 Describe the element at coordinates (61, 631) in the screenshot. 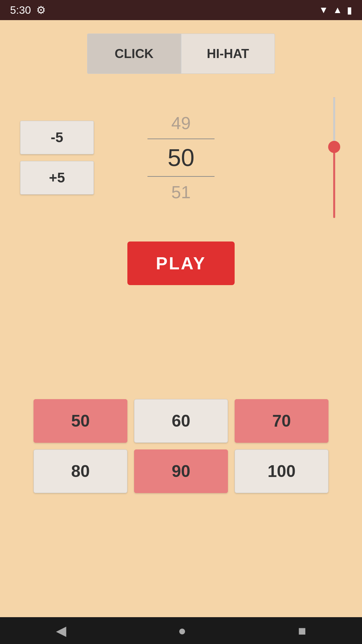

I see `back-icon: ◀` at that location.